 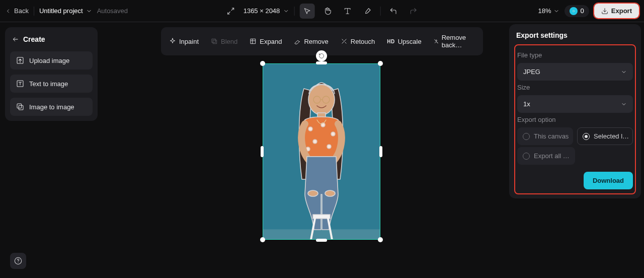 I want to click on undo-button, so click(x=393, y=11).